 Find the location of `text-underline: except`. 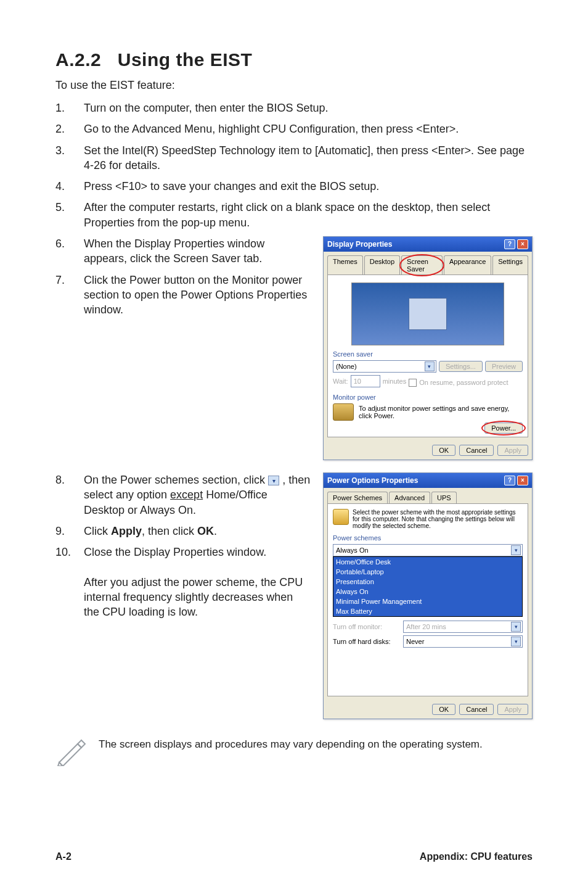

text-underline: except is located at coordinates (186, 495).